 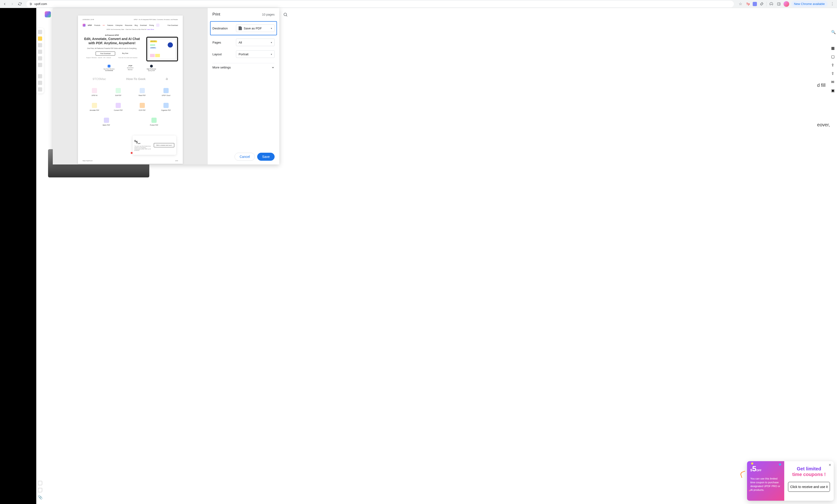 I want to click on leaf-icon, so click(x=771, y=4).